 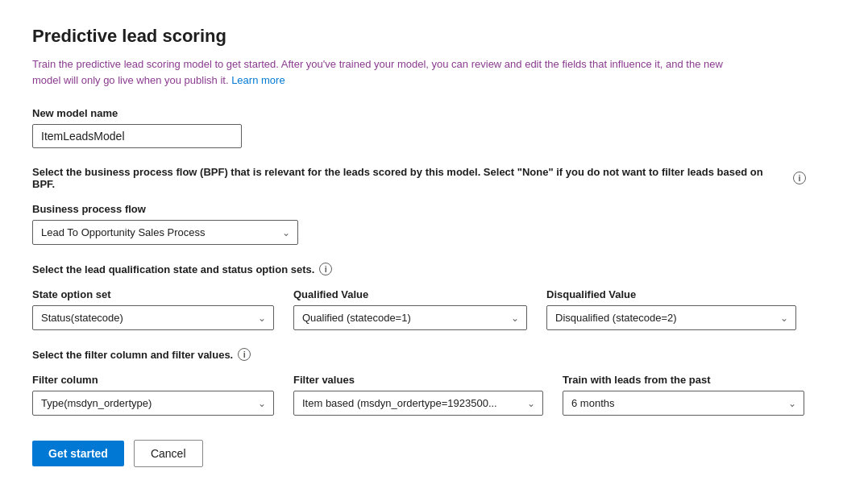 I want to click on action-buttons: Get started Cancel, so click(x=434, y=453).